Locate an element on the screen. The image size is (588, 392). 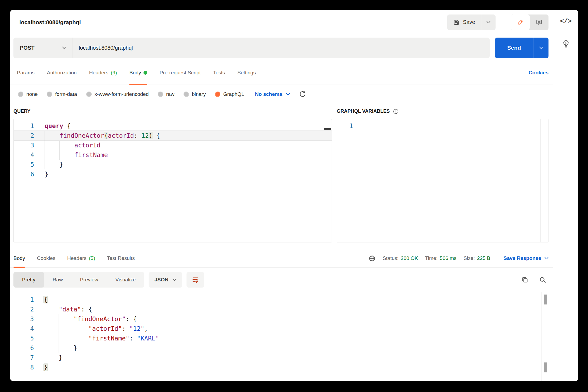
request-tabs-row: ParamsAuthorizationHeaders(9)BodyPre-req… is located at coordinates (282, 73).